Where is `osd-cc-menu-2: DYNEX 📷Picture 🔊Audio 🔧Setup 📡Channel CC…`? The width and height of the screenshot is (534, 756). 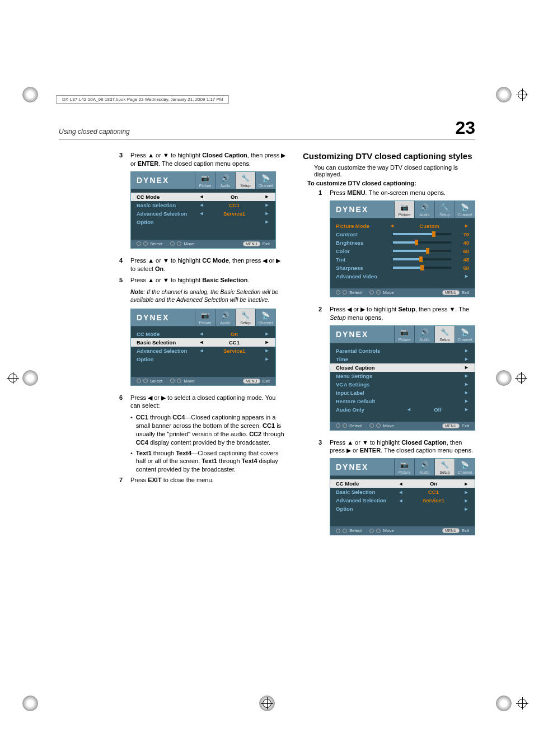 osd-cc-menu-2: DYNEX 📷Picture 🔊Audio 🔧Setup 📡Channel CC… is located at coordinates (203, 347).